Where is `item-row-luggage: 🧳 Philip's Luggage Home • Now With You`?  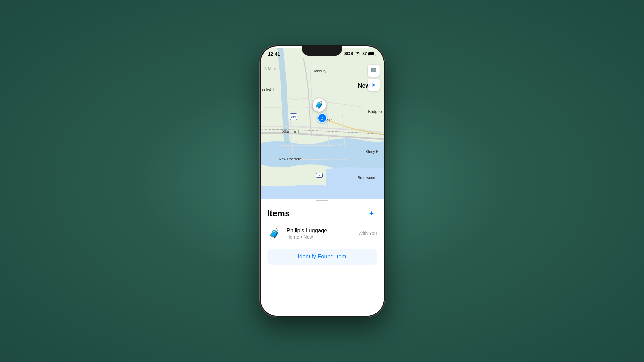 item-row-luggage: 🧳 Philip's Luggage Home • Now With You is located at coordinates (322, 233).